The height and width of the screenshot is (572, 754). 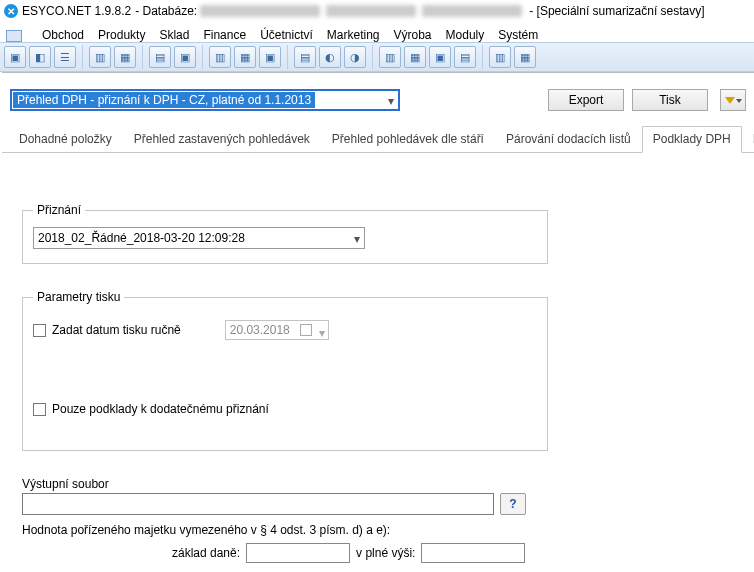 What do you see at coordinates (258, 504) in the screenshot?
I see `output-file-input` at bounding box center [258, 504].